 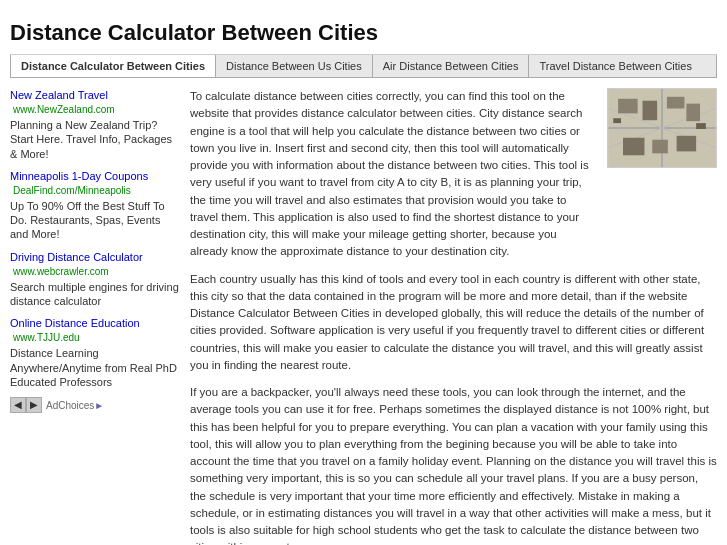 I want to click on ad-driving-distance-desc: Search multiple engines for driving dist…, so click(x=95, y=294).